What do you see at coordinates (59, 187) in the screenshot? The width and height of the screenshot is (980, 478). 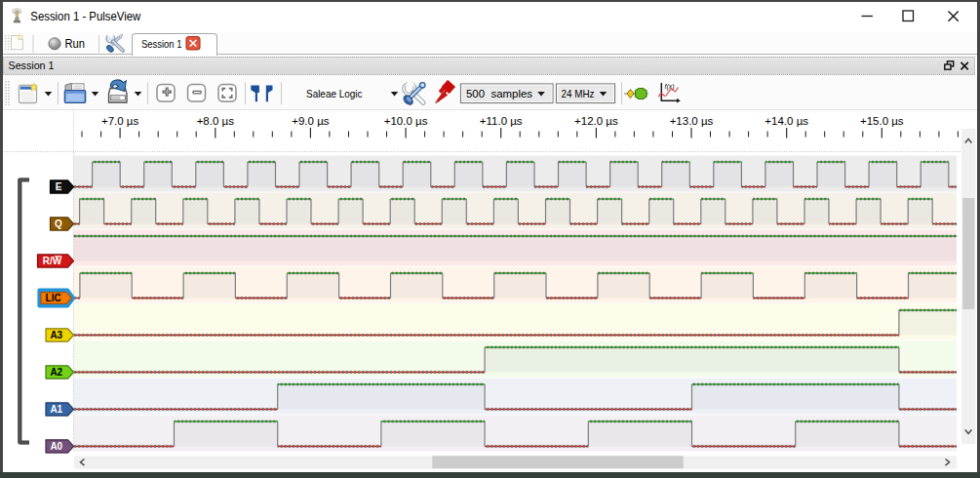 I see `svg-text: E` at bounding box center [59, 187].